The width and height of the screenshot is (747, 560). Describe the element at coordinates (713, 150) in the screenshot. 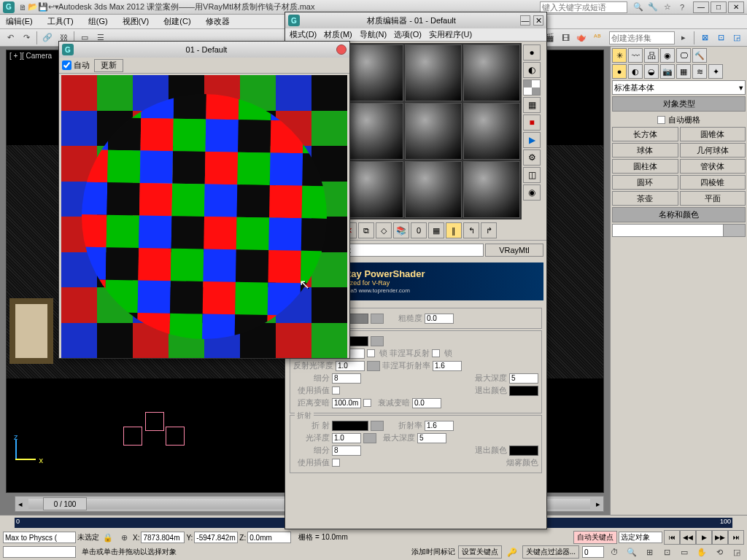

I see `btn-geosphere: 几何球体` at that location.